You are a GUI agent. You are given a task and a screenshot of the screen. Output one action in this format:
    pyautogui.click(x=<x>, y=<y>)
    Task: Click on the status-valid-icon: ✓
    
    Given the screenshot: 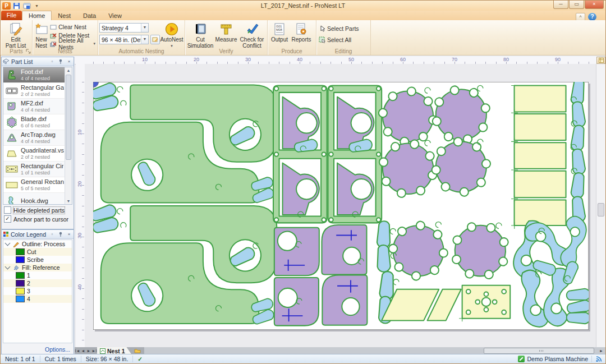 What is the action you would take?
    pyautogui.click(x=140, y=359)
    